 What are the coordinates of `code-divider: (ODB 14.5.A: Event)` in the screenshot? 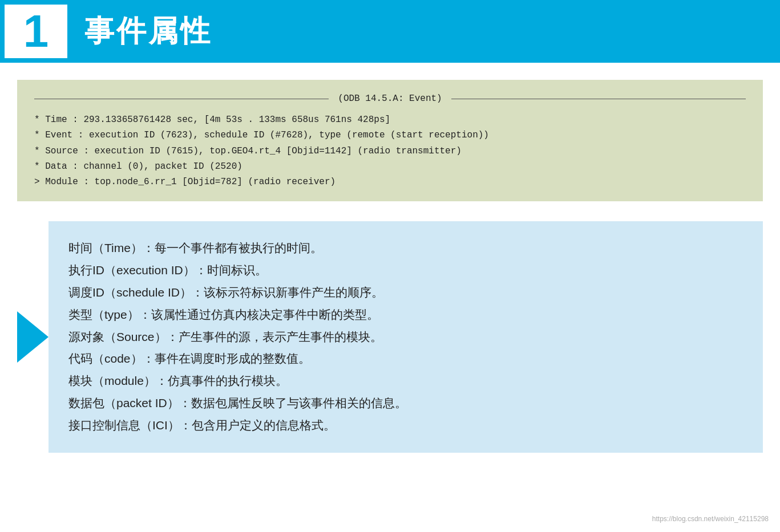 It's located at (390, 99).